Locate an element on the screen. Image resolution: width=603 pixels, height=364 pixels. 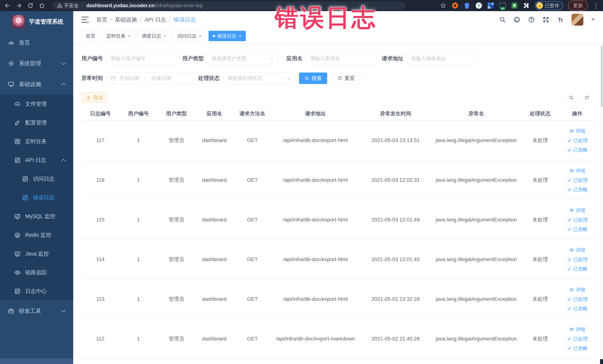
tab-首页: 首页 is located at coordinates (91, 36).